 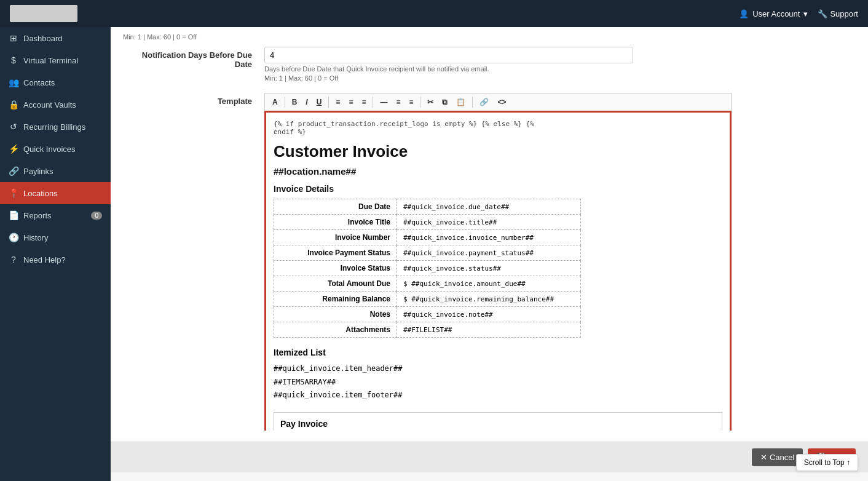 I want to click on pay-section: Pay Invoice ##PAYFIELDS##, so click(x=498, y=421).